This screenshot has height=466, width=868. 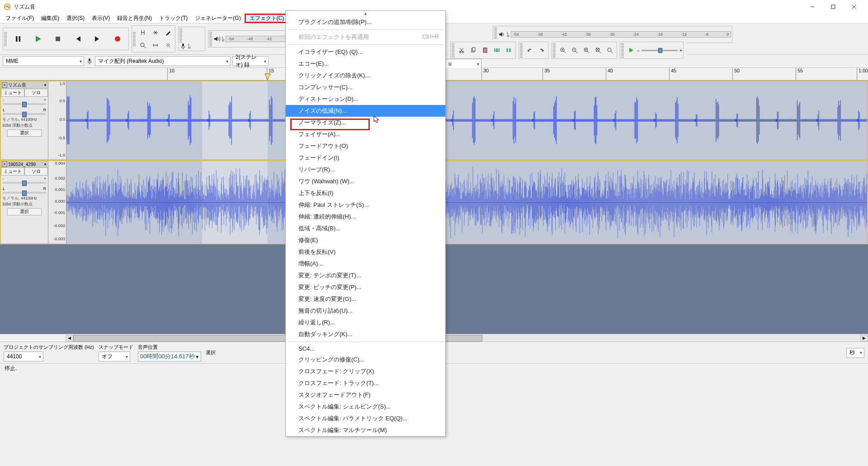 I want to click on menu-item: 修復(E), so click(x=365, y=240).